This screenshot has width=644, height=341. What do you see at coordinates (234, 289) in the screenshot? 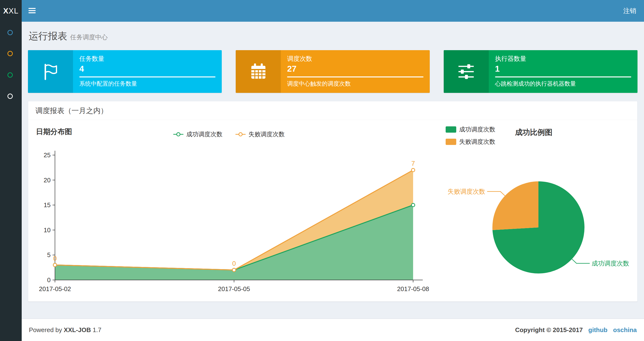
I see `svg-text: 2017-05-05` at bounding box center [234, 289].